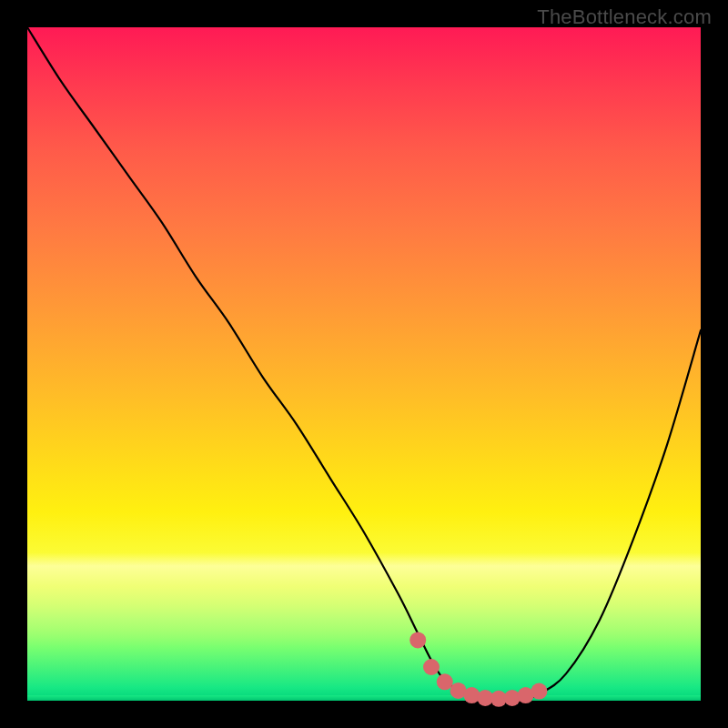 This screenshot has width=728, height=728. What do you see at coordinates (479, 669) in the screenshot?
I see `optimal-range-markers` at bounding box center [479, 669].